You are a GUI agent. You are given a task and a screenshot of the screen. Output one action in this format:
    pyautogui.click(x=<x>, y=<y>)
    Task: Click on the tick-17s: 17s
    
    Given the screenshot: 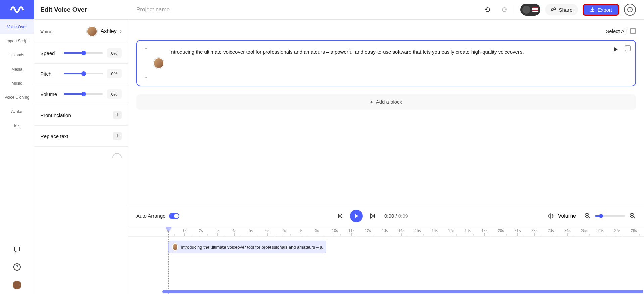 What is the action you would take?
    pyautogui.click(x=451, y=230)
    